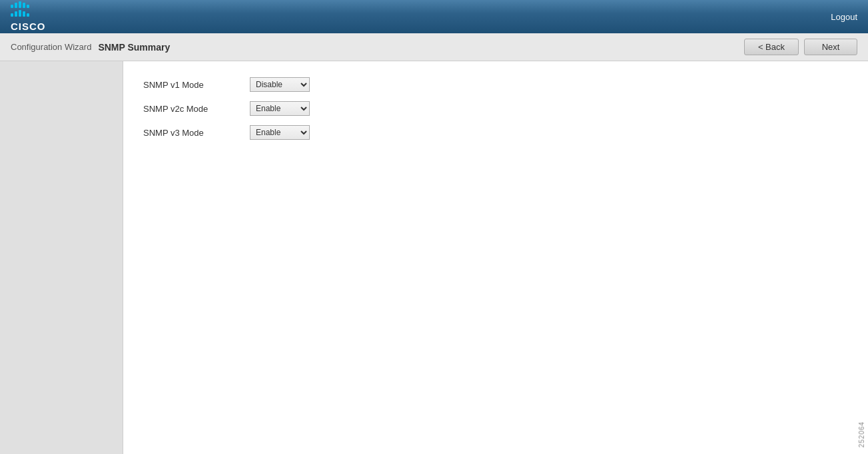 Image resolution: width=868 pixels, height=454 pixels. I want to click on logout-button: Logout, so click(844, 17).